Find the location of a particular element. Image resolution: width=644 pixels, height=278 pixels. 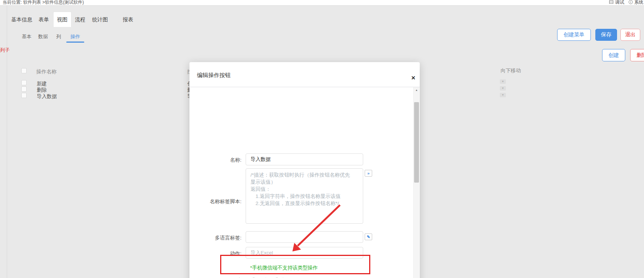

subtab-operation: 操作 is located at coordinates (75, 37).